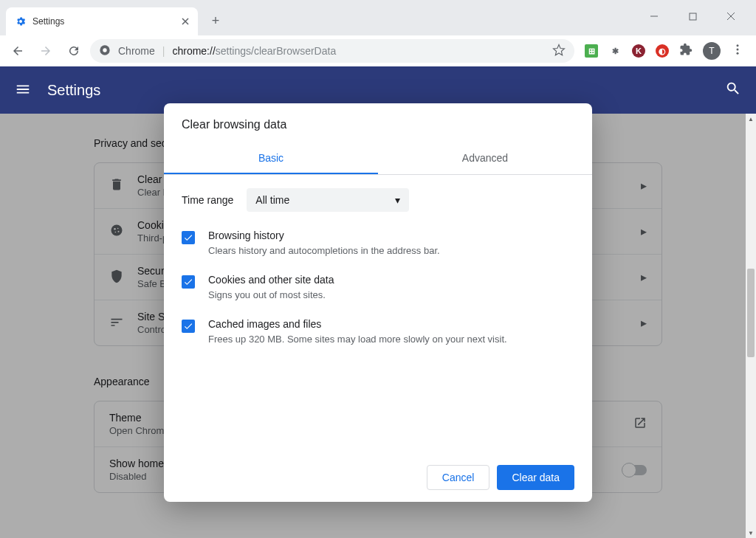 This screenshot has width=756, height=538. I want to click on checkbox-cached, so click(188, 326).